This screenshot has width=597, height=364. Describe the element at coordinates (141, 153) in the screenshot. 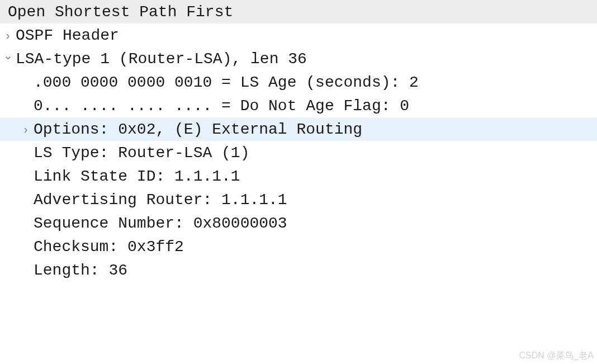

I see `ls-type-label: LS Type: Router-LSA (1)` at that location.